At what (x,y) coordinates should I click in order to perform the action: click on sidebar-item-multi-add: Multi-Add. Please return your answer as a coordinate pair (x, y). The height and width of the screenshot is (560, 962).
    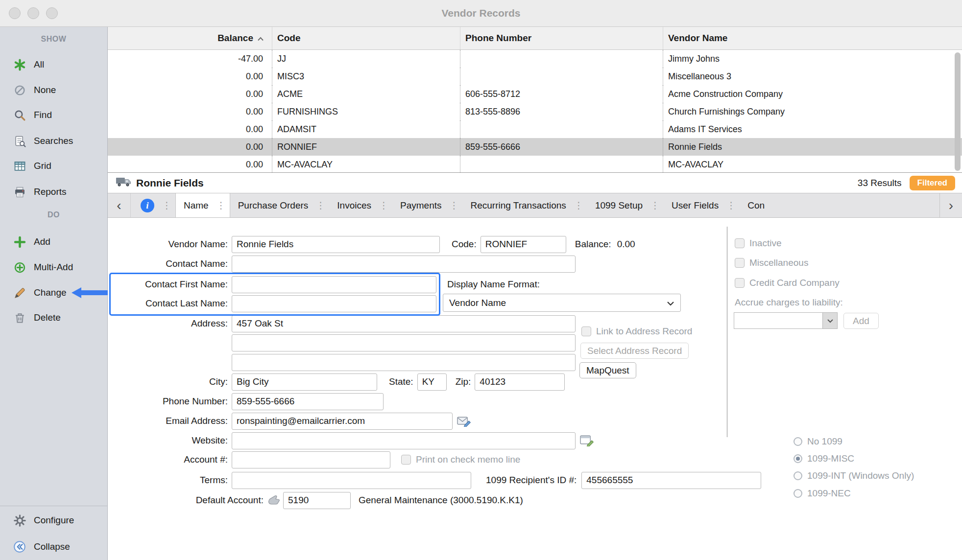
    Looking at the image, I should click on (54, 267).